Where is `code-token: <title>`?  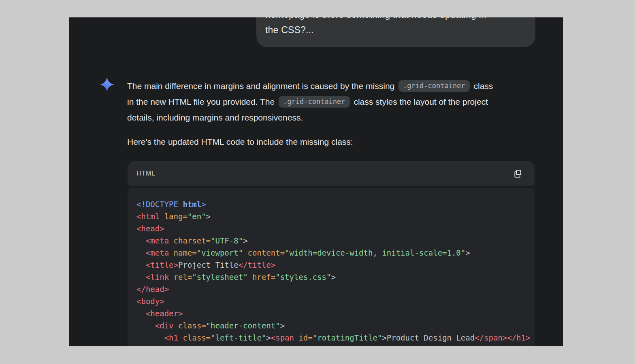 code-token: <title> is located at coordinates (162, 265).